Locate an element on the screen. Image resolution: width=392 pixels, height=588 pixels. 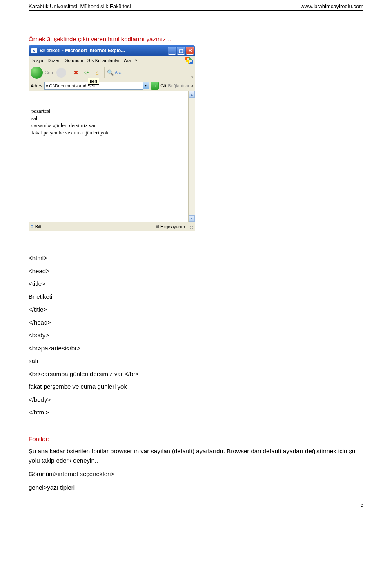
fontlar-path-1: Görünüm>internet seçenekleri> is located at coordinates (196, 474).